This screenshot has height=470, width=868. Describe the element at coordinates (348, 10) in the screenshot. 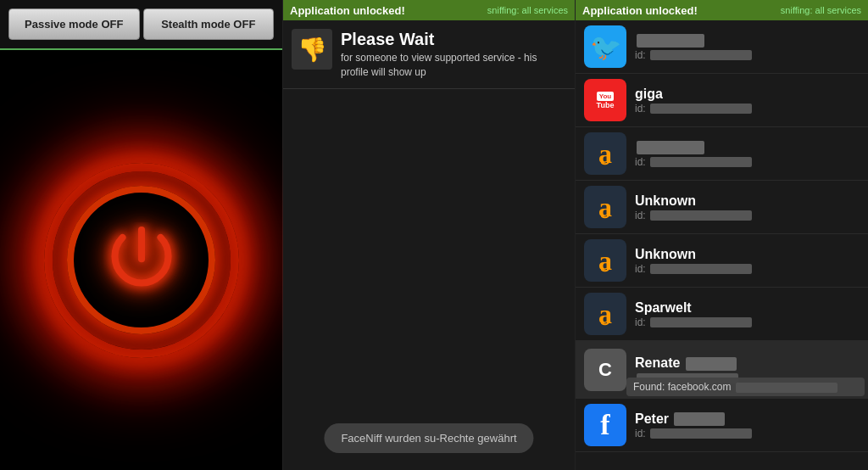

I see `middle-unlocked-label: Application unlocked!` at that location.